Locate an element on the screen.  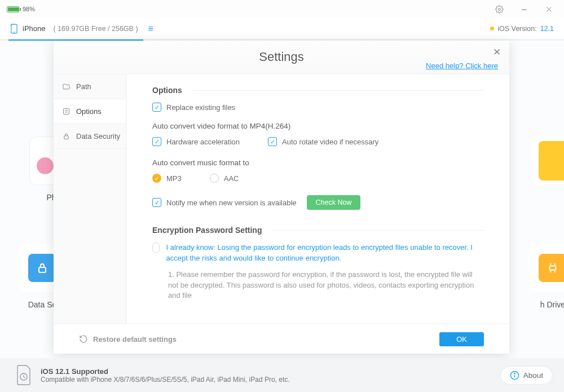
device-selector: iPhone ( 169.97GB Free / 256GB ) ≡ is located at coordinates (82, 29).